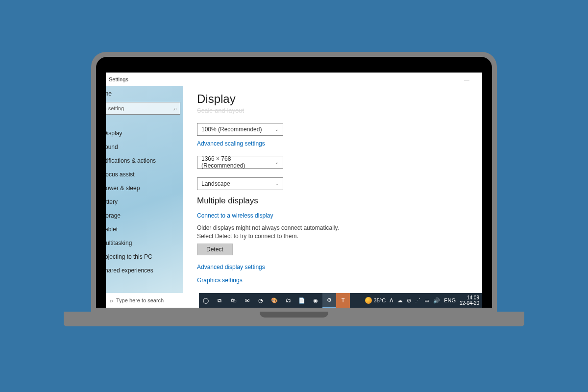  Describe the element at coordinates (238, 162) in the screenshot. I see `resolution-value: 1366 × 768 (Recommended)` at that location.